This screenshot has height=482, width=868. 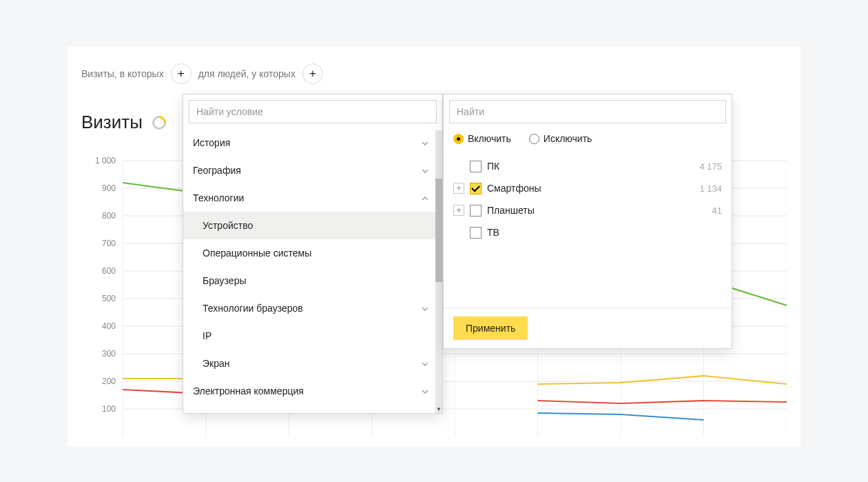 I want to click on include-label: Включить, so click(x=489, y=139).